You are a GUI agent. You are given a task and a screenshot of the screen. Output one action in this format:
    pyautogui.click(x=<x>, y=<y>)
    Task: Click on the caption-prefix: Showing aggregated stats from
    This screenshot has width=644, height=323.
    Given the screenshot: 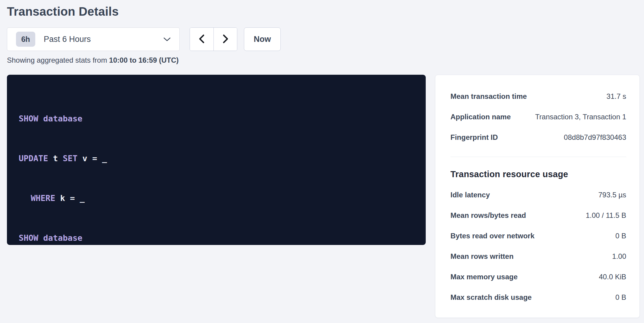 What is the action you would take?
    pyautogui.click(x=58, y=60)
    